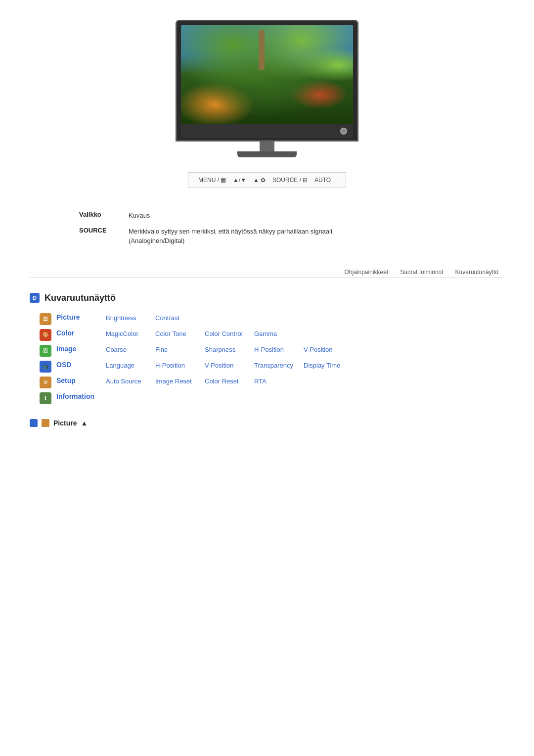  Describe the element at coordinates (104, 236) in the screenshot. I see `table-row-label: SOURCE` at that location.